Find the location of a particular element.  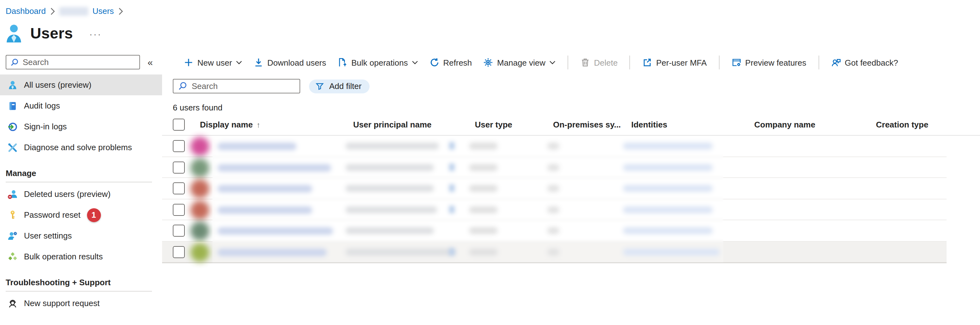

sidebar-search-input: Search is located at coordinates (73, 62).